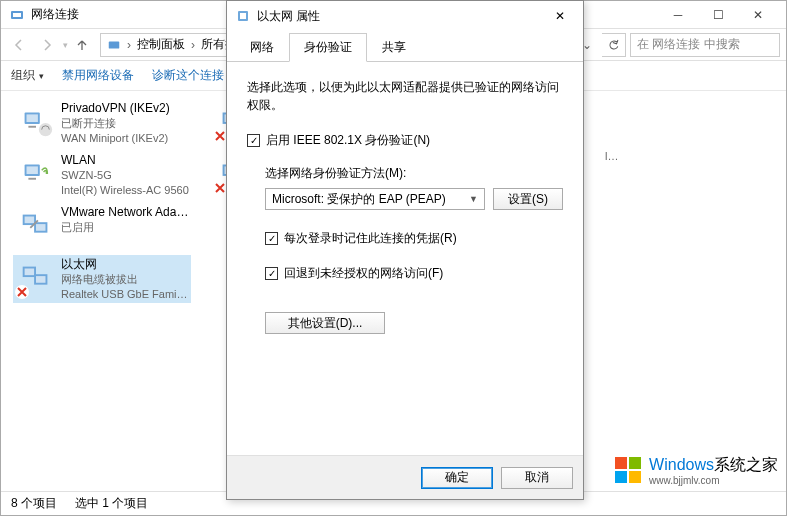  I want to click on windows-logo-icon, so click(629, 471).